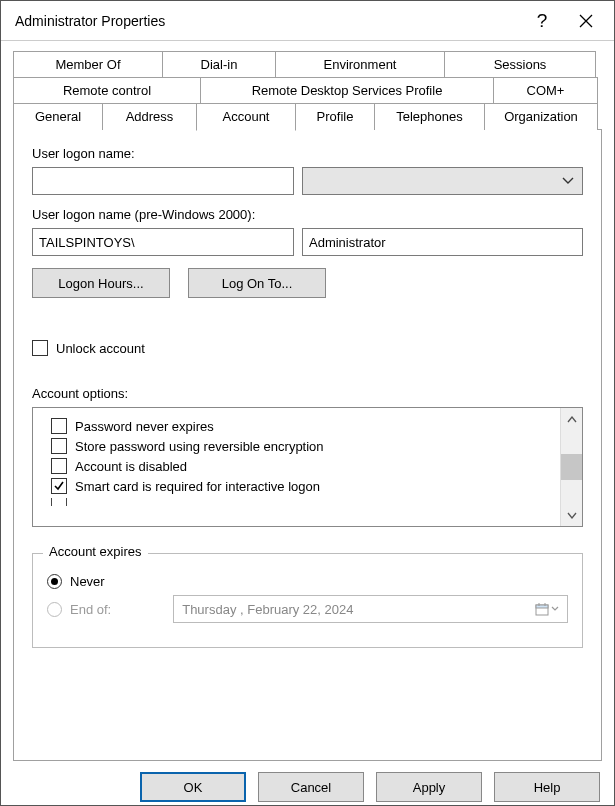 The image size is (615, 806). What do you see at coordinates (150, 116) in the screenshot?
I see `tab-address: Address` at bounding box center [150, 116].